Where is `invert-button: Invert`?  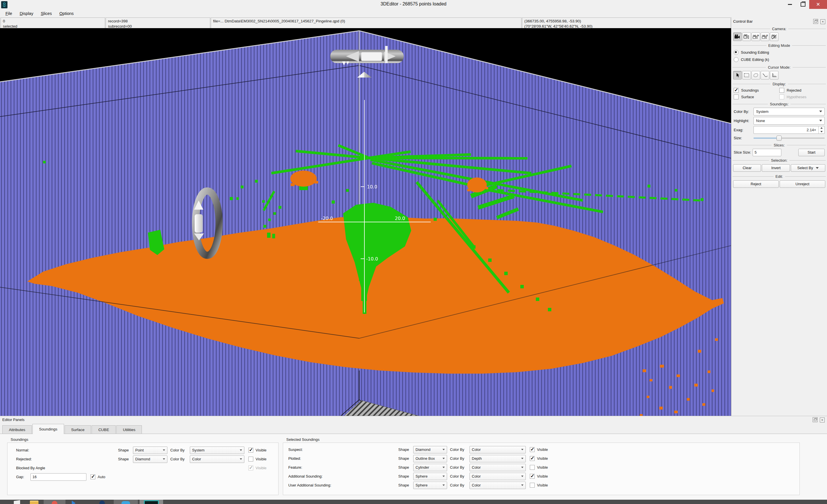
invert-button: Invert is located at coordinates (776, 168).